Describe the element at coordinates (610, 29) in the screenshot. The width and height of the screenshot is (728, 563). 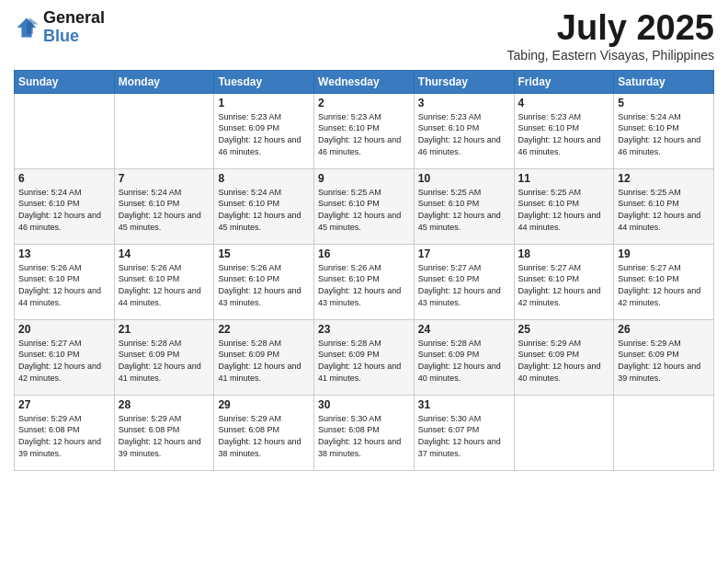
I see `month-title: July 2025` at that location.